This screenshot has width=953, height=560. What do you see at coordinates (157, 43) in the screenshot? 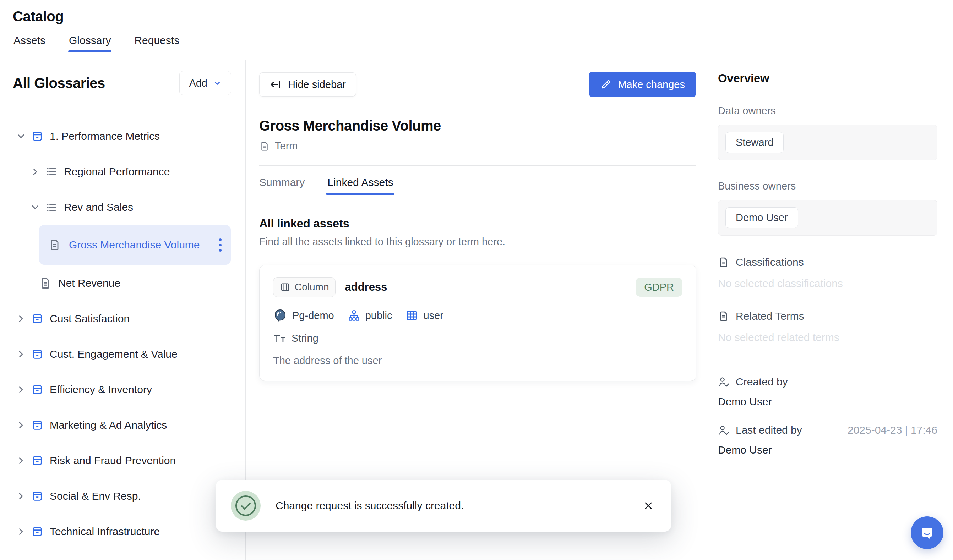
I see `tab-requests: Requests` at bounding box center [157, 43].